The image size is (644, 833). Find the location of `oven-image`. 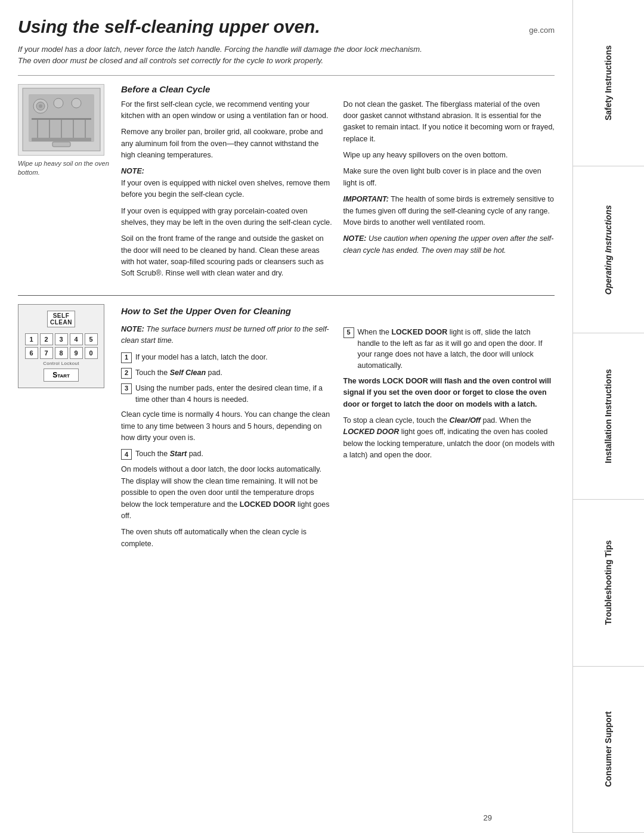

oven-image is located at coordinates (61, 120).